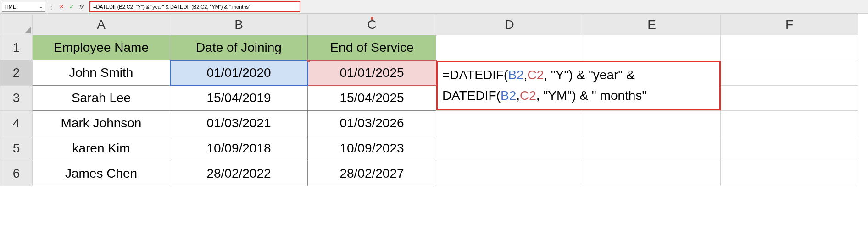 This screenshot has height=245, width=868. What do you see at coordinates (239, 174) in the screenshot?
I see `cell-B6: 28/02/2022` at bounding box center [239, 174].